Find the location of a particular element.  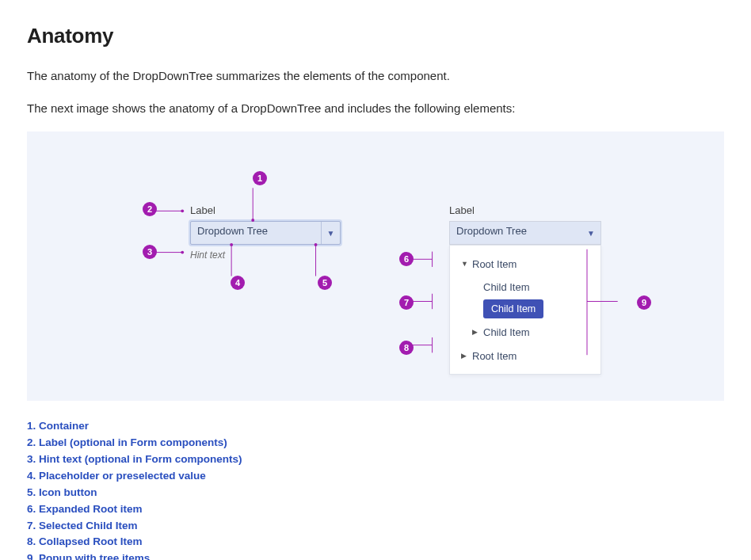

legend-item: 8. Collapsed Root Item is located at coordinates (376, 542).